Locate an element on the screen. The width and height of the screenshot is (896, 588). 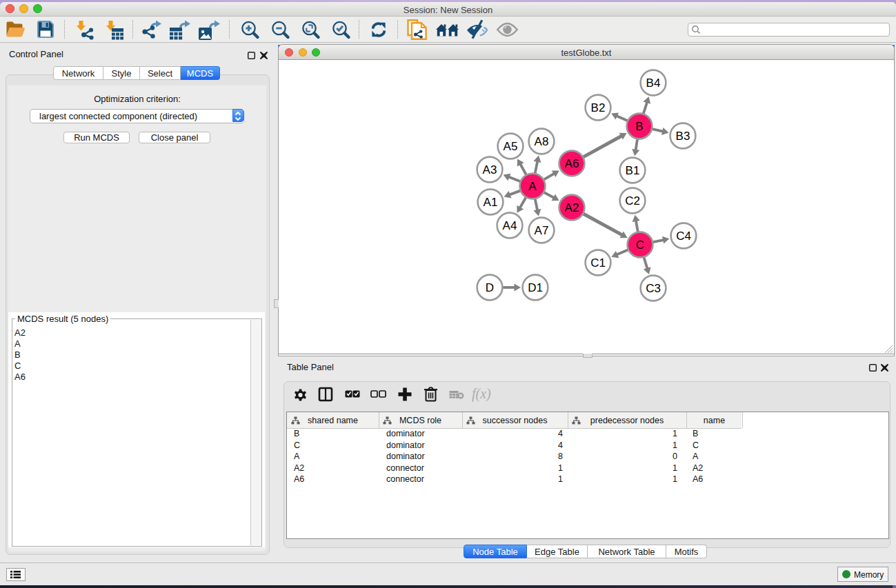
svg-text: A2 is located at coordinates (573, 208).